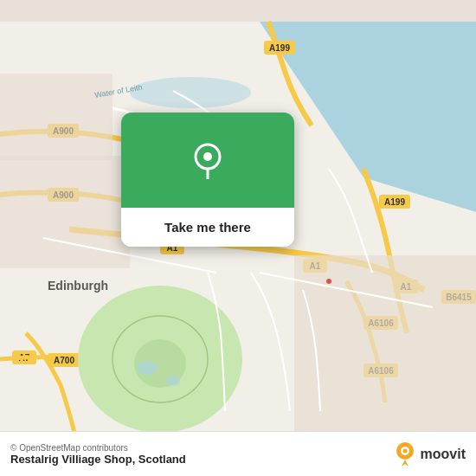  What do you see at coordinates (208, 160) in the screenshot?
I see `card-map-section` at bounding box center [208, 160].